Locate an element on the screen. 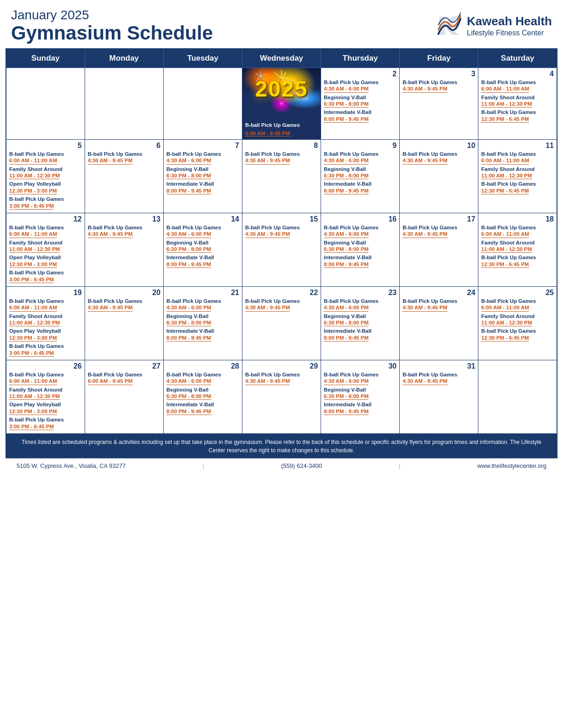 Image resolution: width=563 pixels, height=728 pixels. month-year: January 2025 is located at coordinates (112, 16).